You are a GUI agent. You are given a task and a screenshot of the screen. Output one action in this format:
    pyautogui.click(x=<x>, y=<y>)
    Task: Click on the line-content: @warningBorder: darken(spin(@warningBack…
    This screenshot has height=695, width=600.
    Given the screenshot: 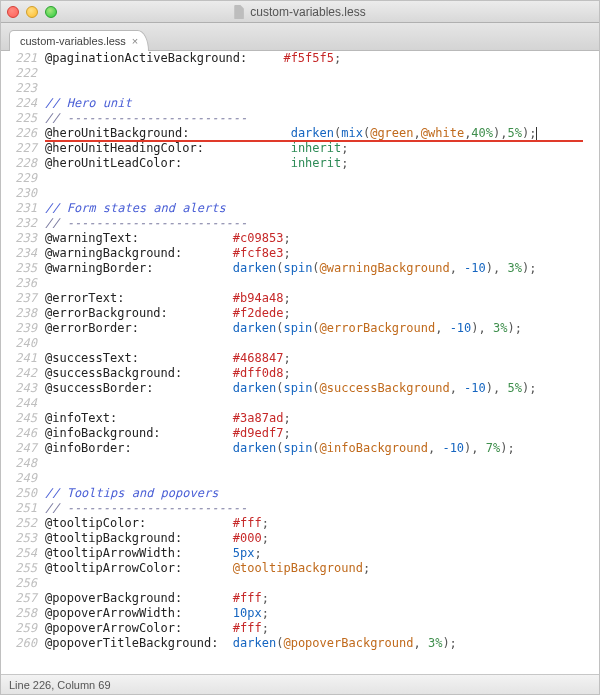 What is the action you would take?
    pyautogui.click(x=322, y=268)
    